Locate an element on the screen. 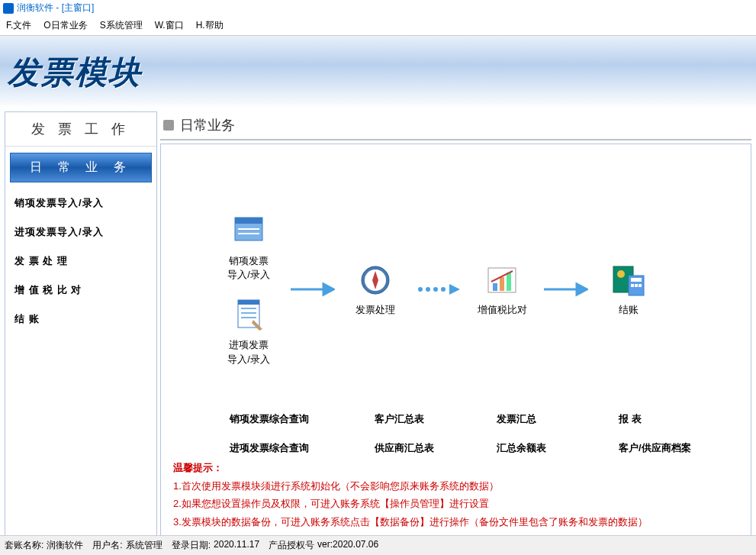 This screenshot has width=756, height=555. links-row: 销项发票综合查询 进项发票综合查询 客户汇总表 供应商汇总表 发票汇总 汇总余额… is located at coordinates (482, 434).